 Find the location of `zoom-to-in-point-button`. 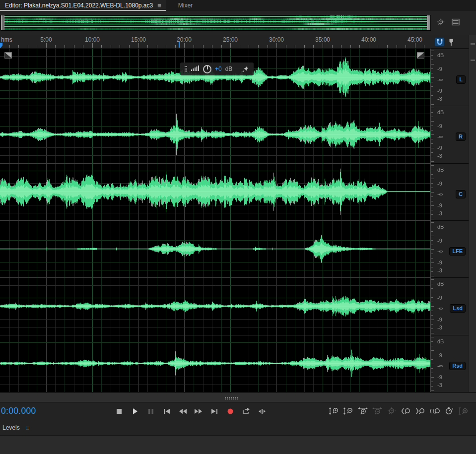

zoom-to-in-point-button is located at coordinates (406, 411).